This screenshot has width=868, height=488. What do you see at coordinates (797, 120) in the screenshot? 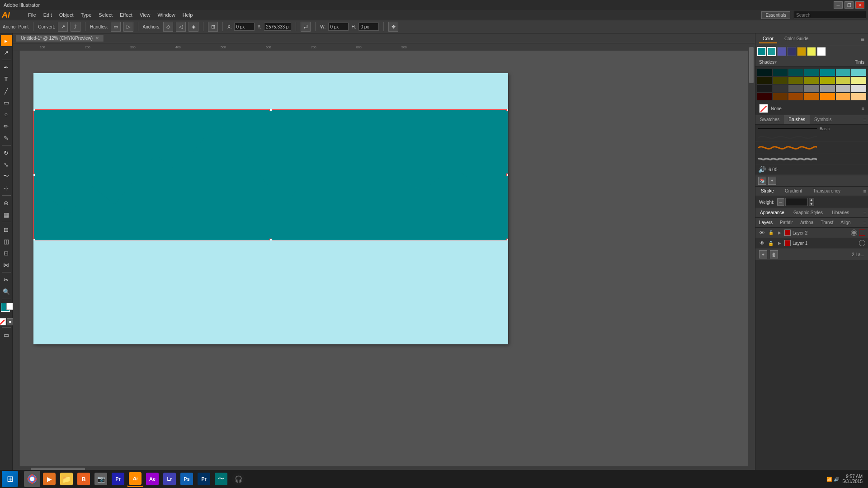
I see `brushes-tab: Brushes` at bounding box center [797, 120].